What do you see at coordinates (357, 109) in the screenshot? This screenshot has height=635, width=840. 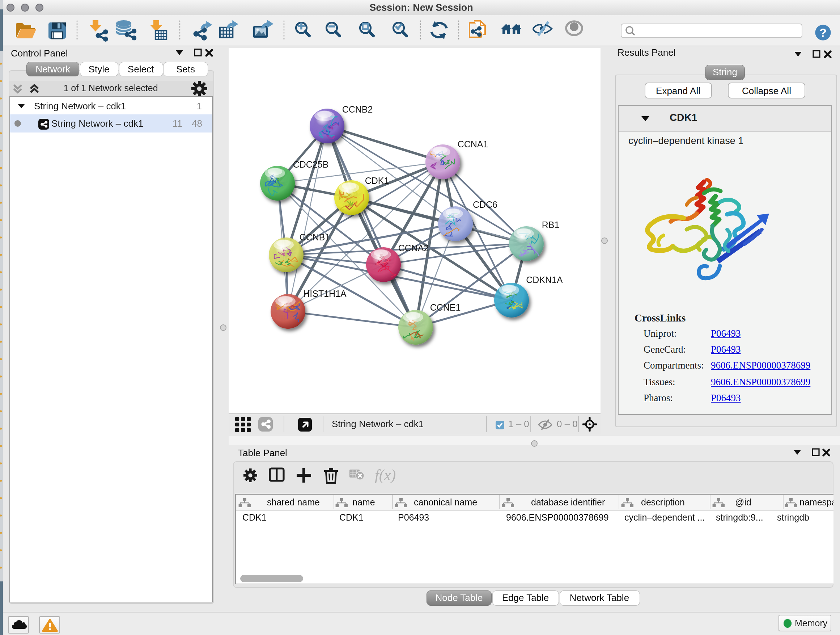 I see `svg-text: CCNB2` at bounding box center [357, 109].